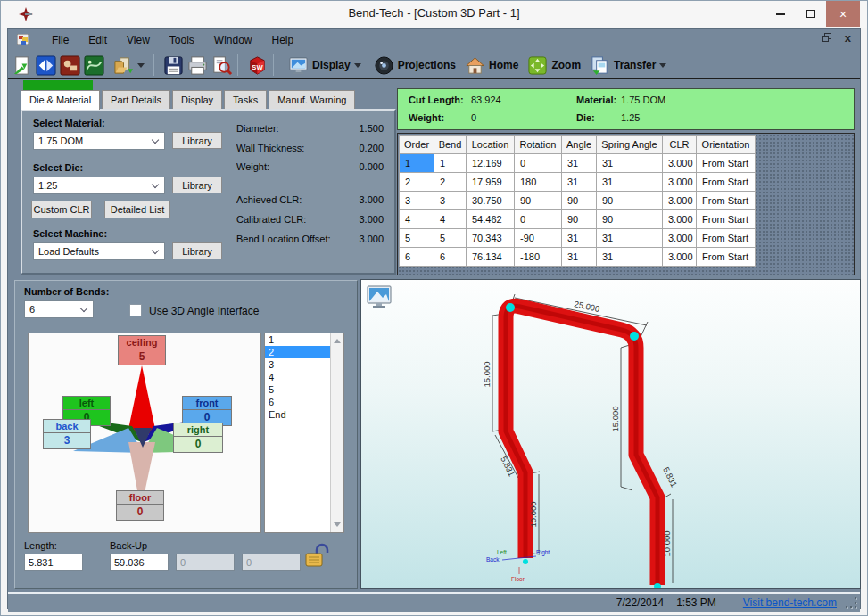 Image resolution: width=868 pixels, height=616 pixels. I want to click on save-icon, so click(173, 66).